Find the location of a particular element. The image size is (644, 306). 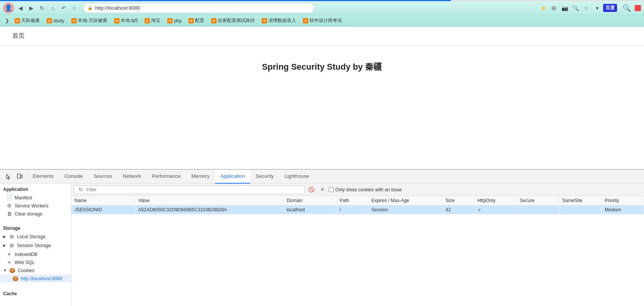

bookmark-software: ★ 软件设计师考试 is located at coordinates (322, 21).